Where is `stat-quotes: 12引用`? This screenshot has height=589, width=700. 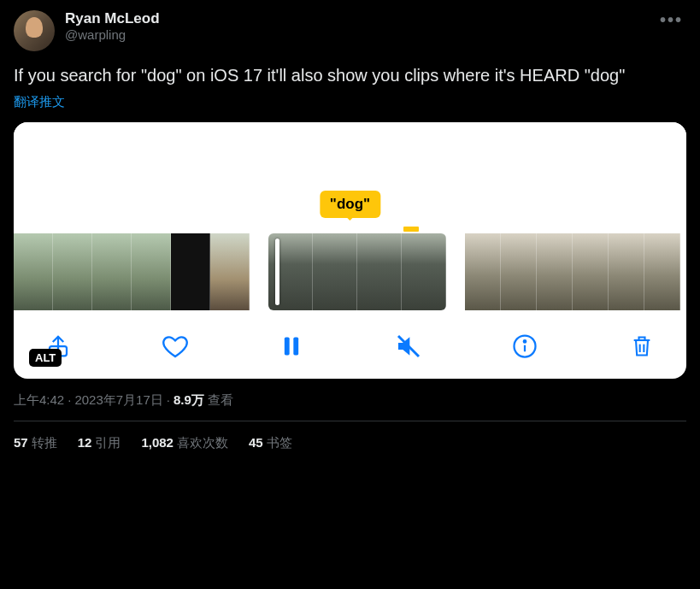 stat-quotes: 12引用 is located at coordinates (99, 443).